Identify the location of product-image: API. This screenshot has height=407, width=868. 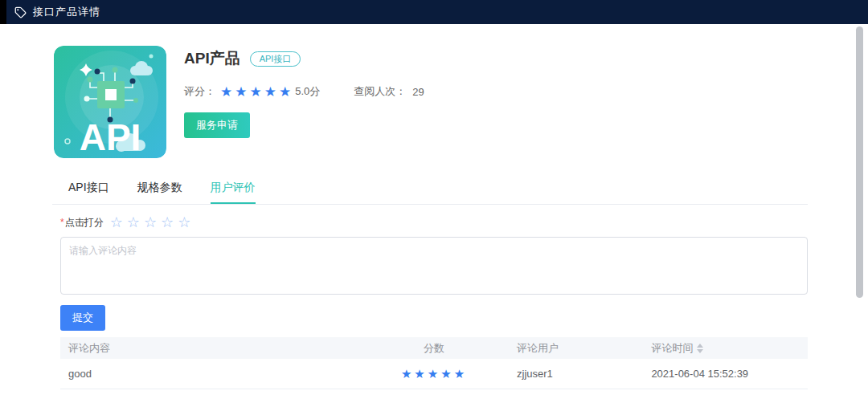
(110, 102).